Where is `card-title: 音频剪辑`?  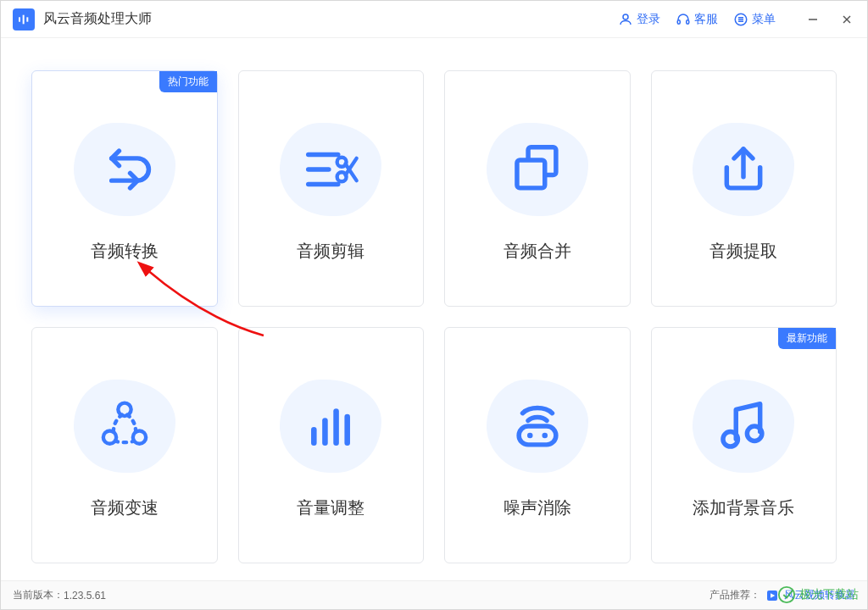 card-title: 音频剪辑 is located at coordinates (331, 251).